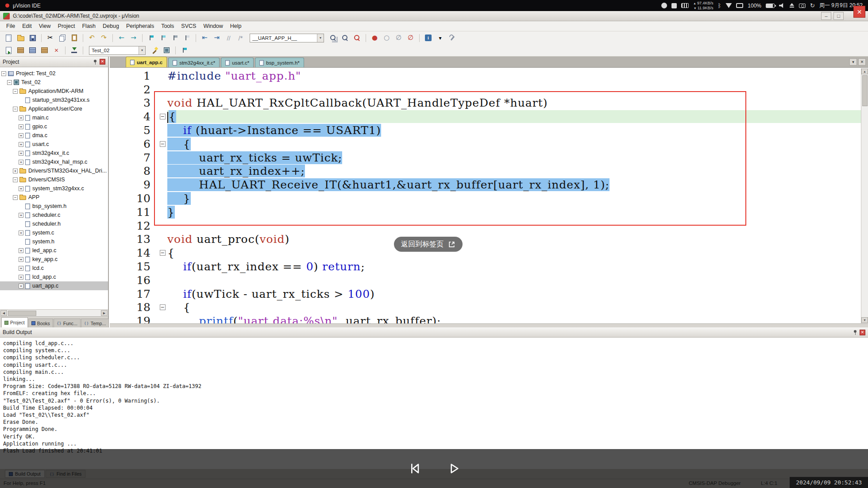 The image size is (868, 488). Describe the element at coordinates (813, 5) in the screenshot. I see `sync-icon: ↻` at that location.